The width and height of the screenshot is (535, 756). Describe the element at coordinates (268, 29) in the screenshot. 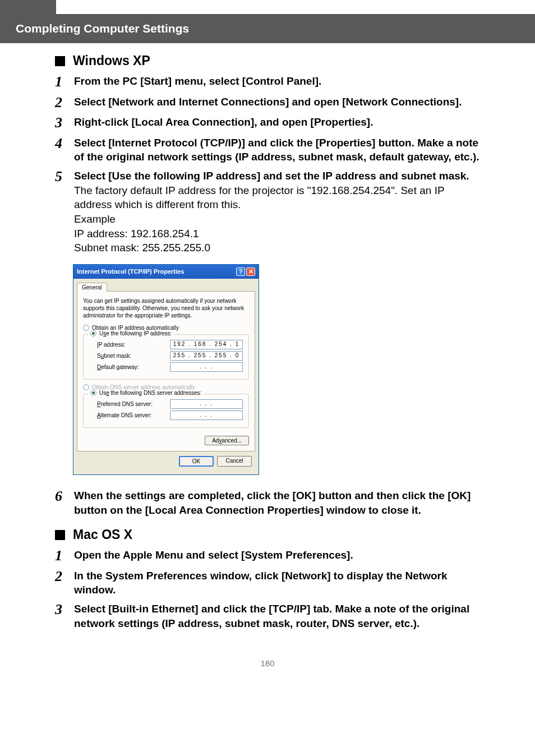

I see `section-header-band: Completing Computer Settings` at that location.